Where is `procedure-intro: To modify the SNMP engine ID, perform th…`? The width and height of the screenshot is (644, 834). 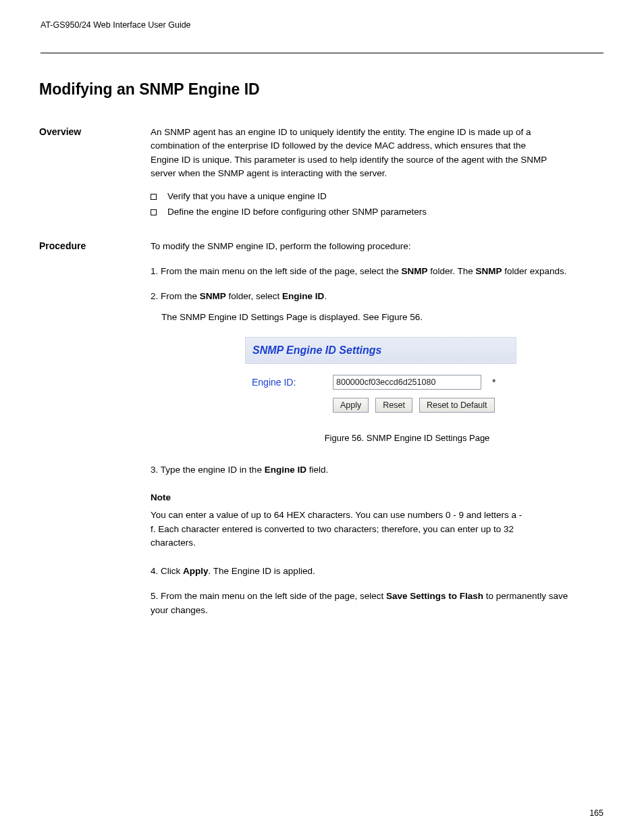 procedure-intro: To modify the SNMP engine ID, perform th… is located at coordinates (360, 247).